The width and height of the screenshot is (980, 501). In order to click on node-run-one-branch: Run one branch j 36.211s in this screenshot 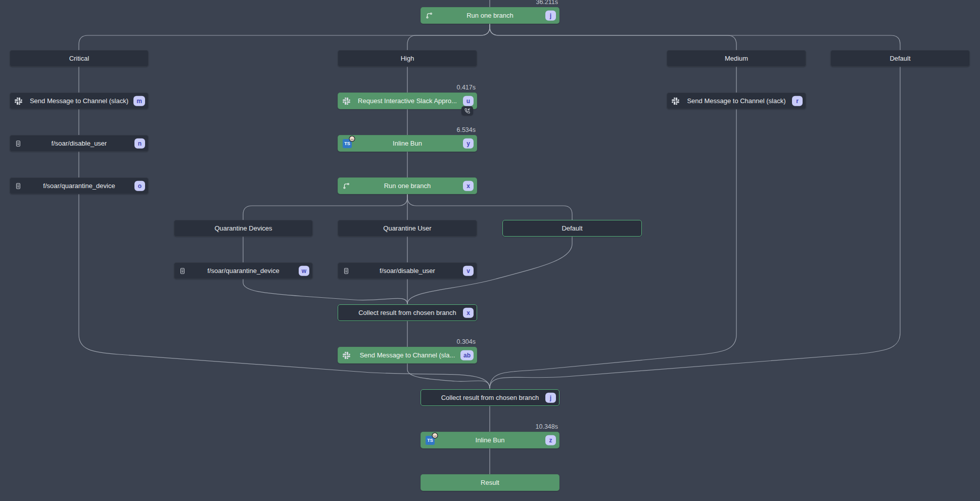, I will do `click(490, 15)`.